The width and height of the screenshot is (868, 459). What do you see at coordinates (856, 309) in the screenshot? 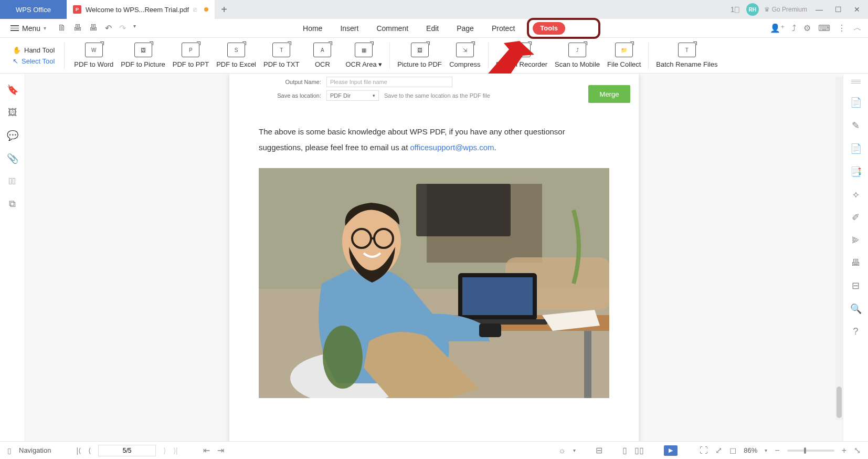
I see `search-side-icon: 🔍` at bounding box center [856, 309].